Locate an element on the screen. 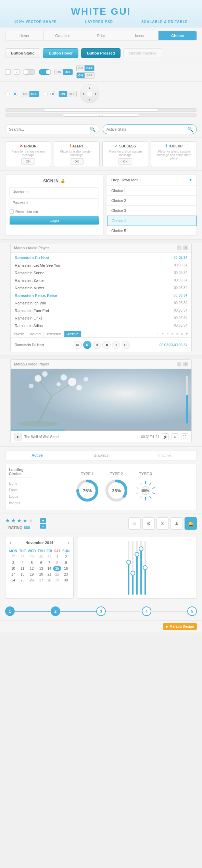 The width and height of the screenshot is (202, 868). dropdown-header: Drop Down Menu ▼ is located at coordinates (152, 180).